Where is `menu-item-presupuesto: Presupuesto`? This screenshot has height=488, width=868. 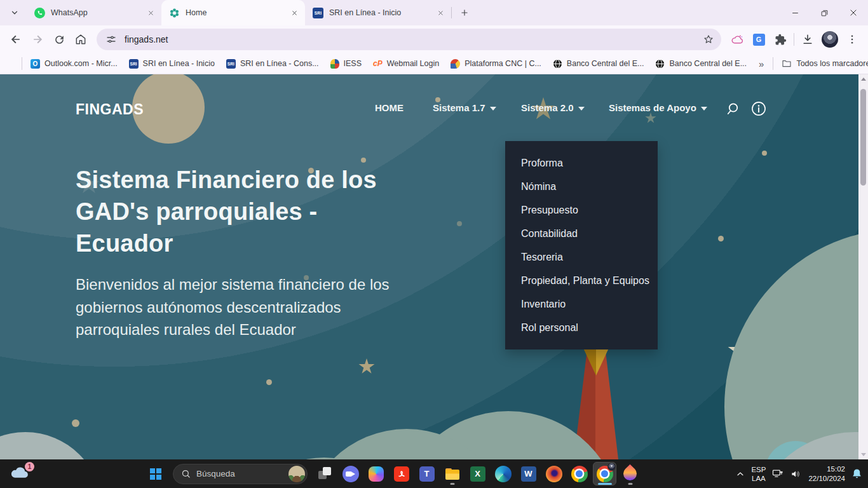
menu-item-presupuesto: Presupuesto is located at coordinates (581, 210).